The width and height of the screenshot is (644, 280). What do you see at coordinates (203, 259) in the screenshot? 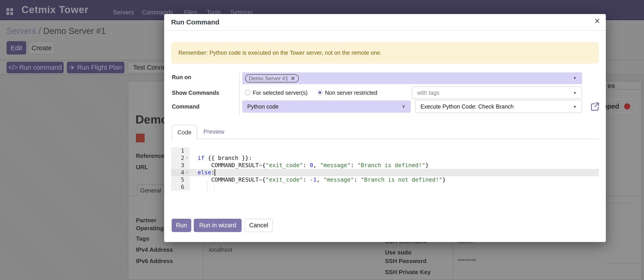
I see `left-column-divider` at bounding box center [203, 259].